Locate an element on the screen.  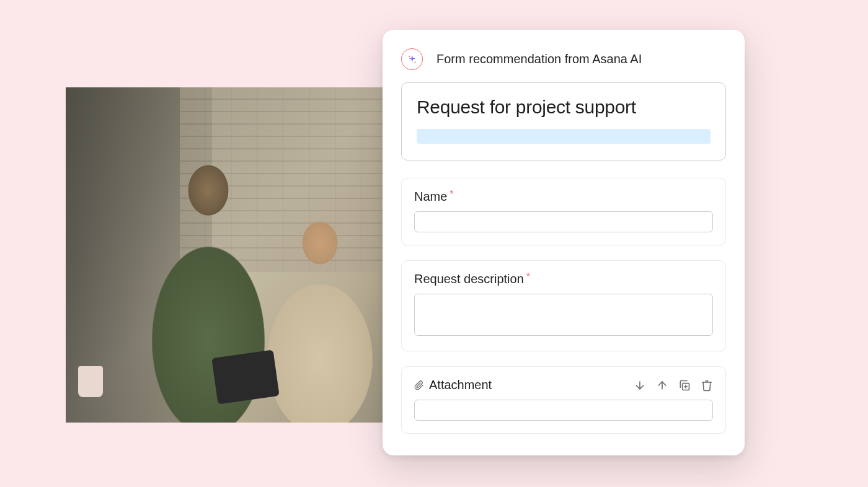
paperclip-icon is located at coordinates (419, 385).